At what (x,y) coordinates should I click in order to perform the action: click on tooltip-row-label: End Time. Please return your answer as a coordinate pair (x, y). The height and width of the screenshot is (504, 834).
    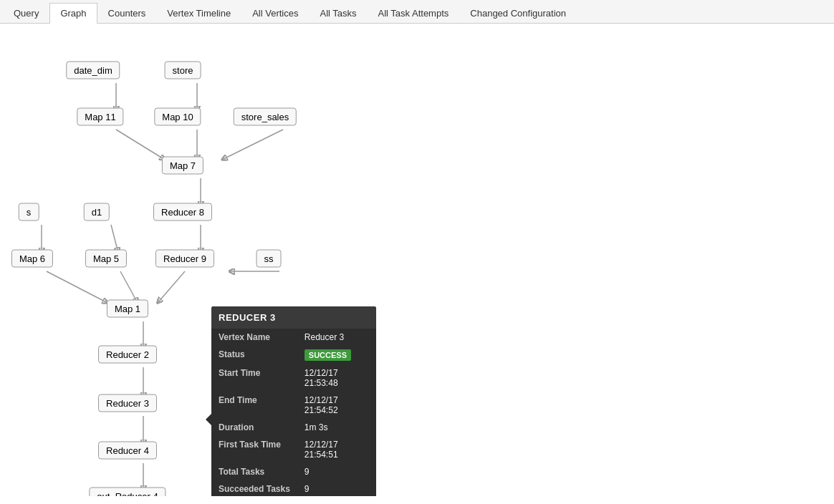
    Looking at the image, I should click on (254, 405).